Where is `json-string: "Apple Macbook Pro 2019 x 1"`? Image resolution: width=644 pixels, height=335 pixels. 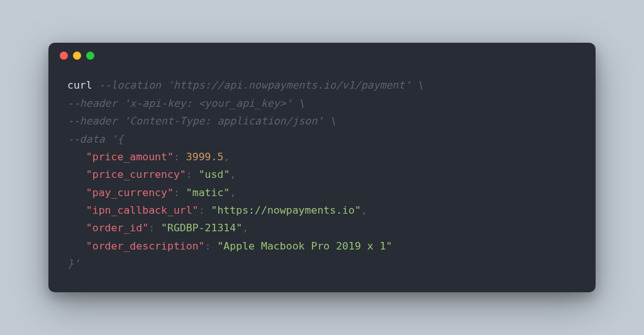 json-string: "Apple Macbook Pro 2019 x 1" is located at coordinates (304, 246).